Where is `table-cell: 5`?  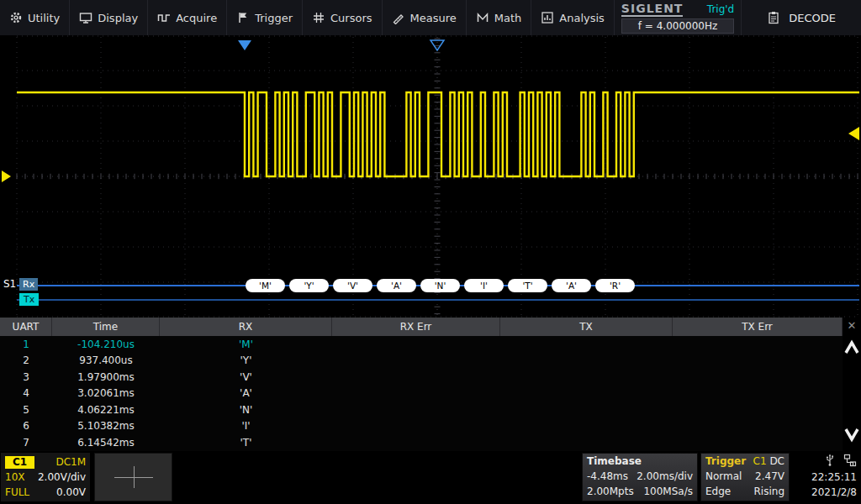 table-cell: 5 is located at coordinates (26, 410).